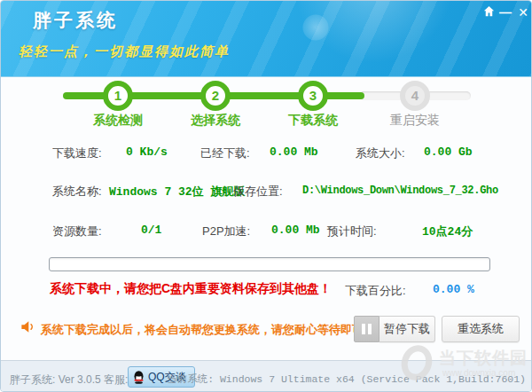 Image resolution: width=532 pixels, height=392 pixels. I want to click on tagline: 轻轻一点，一切都显得如此简单, so click(124, 51).